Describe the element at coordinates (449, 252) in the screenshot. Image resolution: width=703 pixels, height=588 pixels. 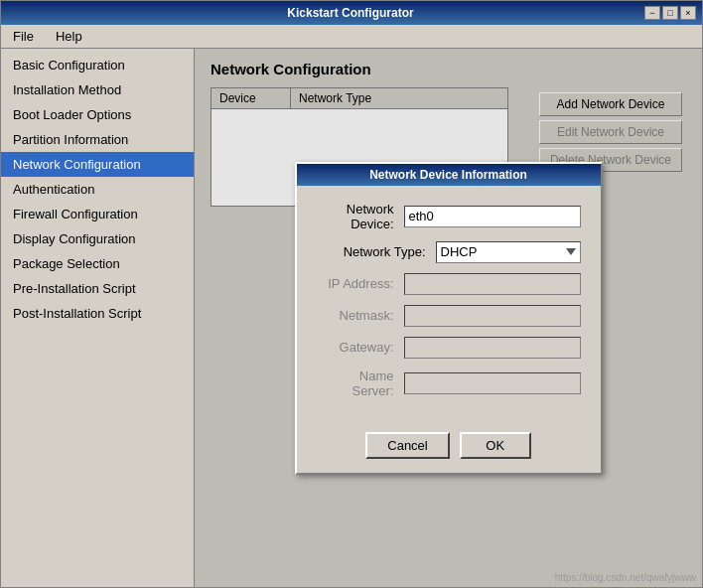
I see `network-type-row: Network Type: DHCPStaticBOOTP` at that location.